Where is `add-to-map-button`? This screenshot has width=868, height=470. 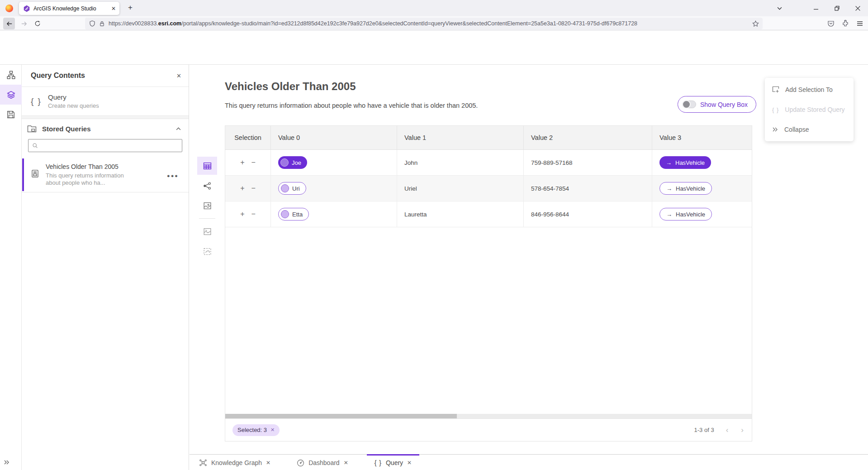
add-to-map-button is located at coordinates (207, 231).